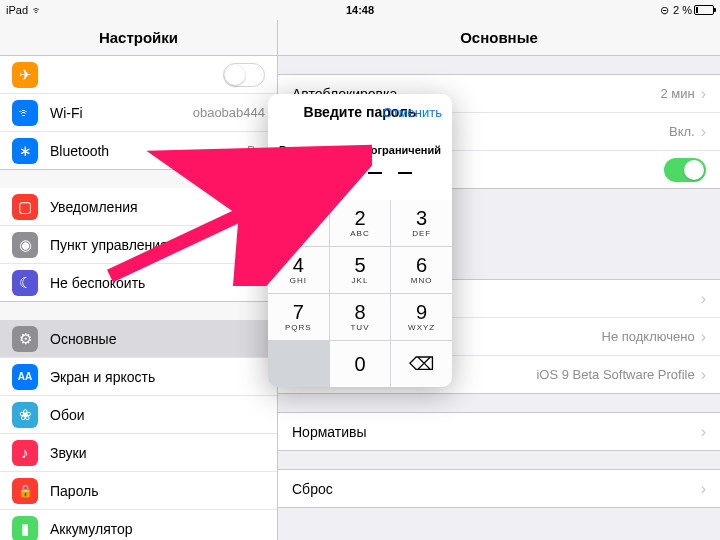 Image resolution: width=720 pixels, height=540 pixels. Describe the element at coordinates (298, 317) in the screenshot. I see `key-7: 7PQRS` at that location.